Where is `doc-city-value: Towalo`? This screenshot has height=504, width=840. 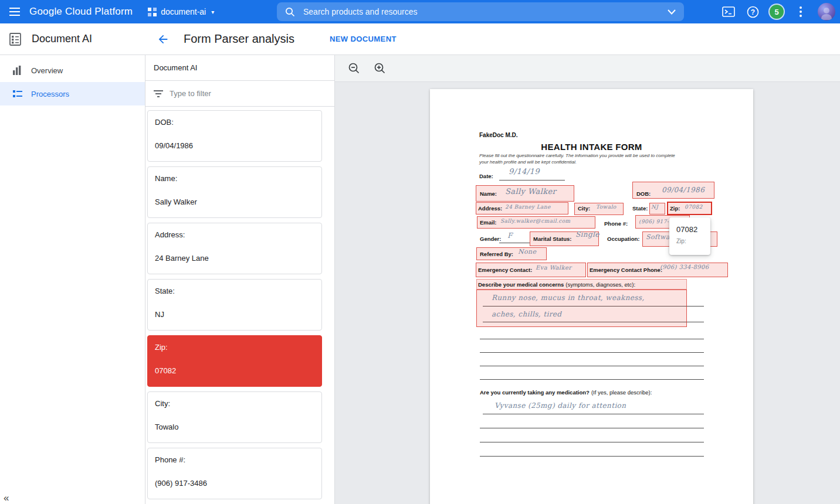 doc-city-value: Towalo is located at coordinates (607, 207).